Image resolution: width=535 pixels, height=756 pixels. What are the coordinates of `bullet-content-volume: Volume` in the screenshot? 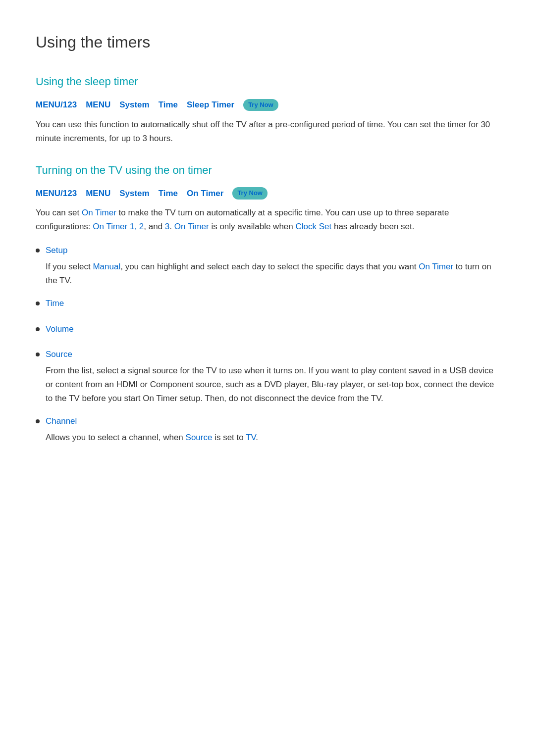 It's located at (272, 331).